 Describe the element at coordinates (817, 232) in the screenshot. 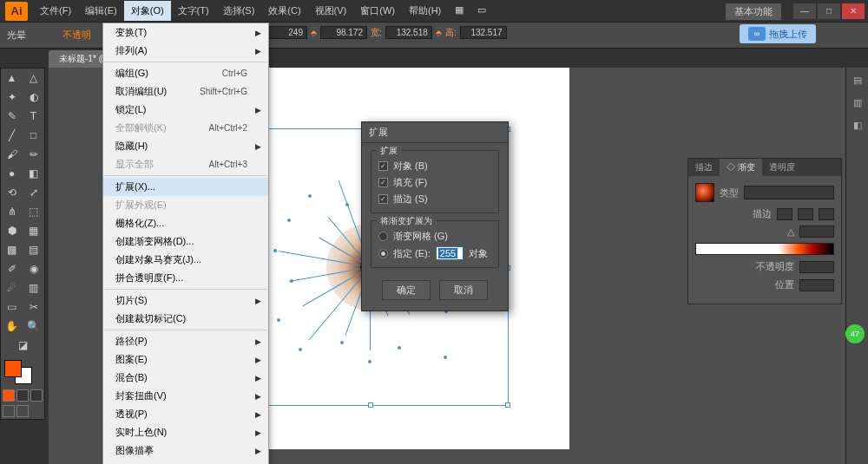

I see `angle-field` at that location.